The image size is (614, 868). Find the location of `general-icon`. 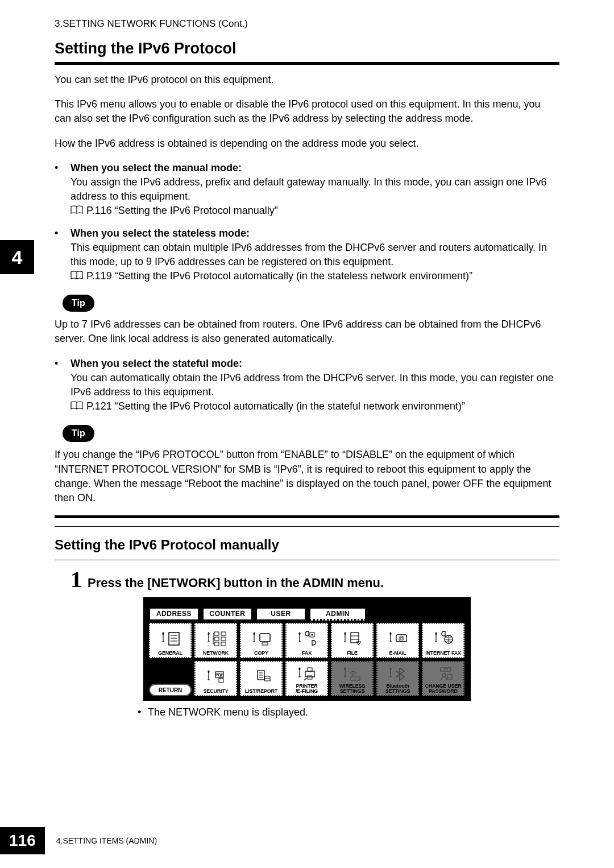

general-icon is located at coordinates (171, 639).